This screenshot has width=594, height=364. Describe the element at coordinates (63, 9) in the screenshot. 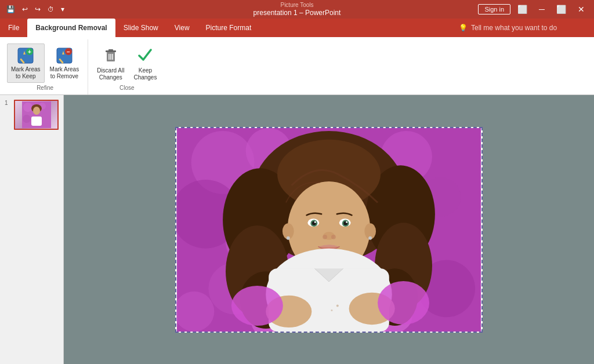

I see `customize-qat-icon: ▾` at that location.